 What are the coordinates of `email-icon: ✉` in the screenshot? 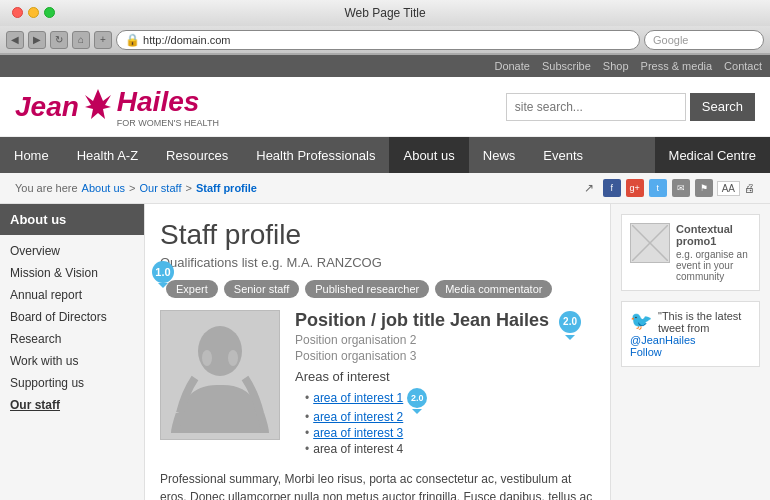 It's located at (681, 188).